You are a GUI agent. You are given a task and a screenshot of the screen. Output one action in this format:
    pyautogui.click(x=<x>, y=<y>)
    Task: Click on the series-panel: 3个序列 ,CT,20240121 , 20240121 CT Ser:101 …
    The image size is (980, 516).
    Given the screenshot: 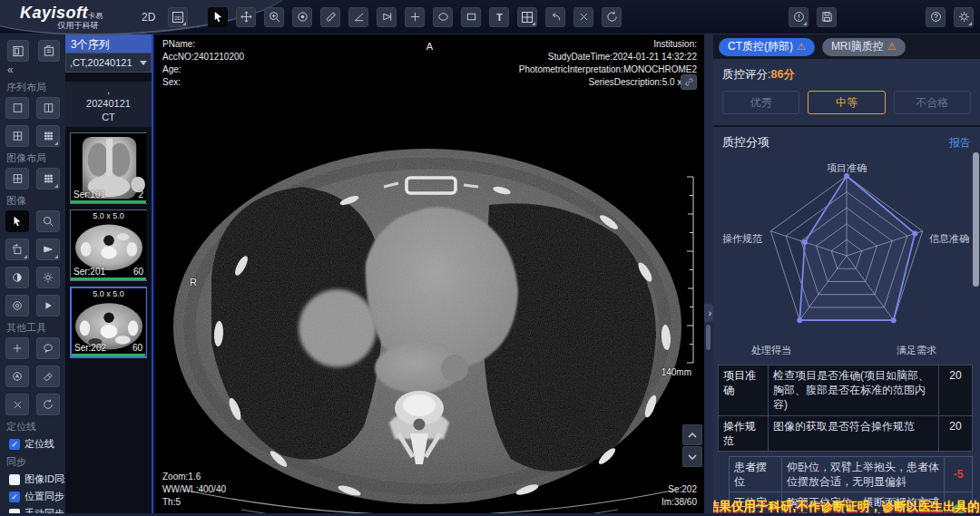 What is the action you would take?
    pyautogui.click(x=109, y=276)
    